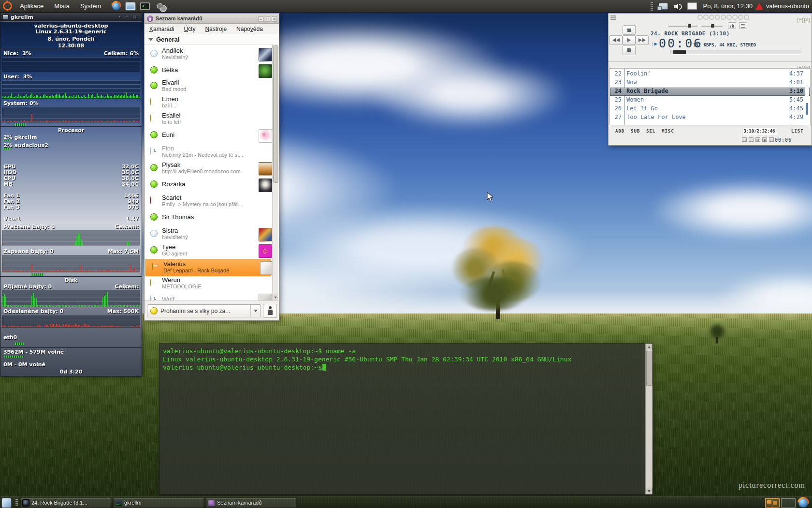 The width and height of the screenshot is (812, 508). Describe the element at coordinates (765, 139) in the screenshot. I see `mini-stop-button: ■` at that location.